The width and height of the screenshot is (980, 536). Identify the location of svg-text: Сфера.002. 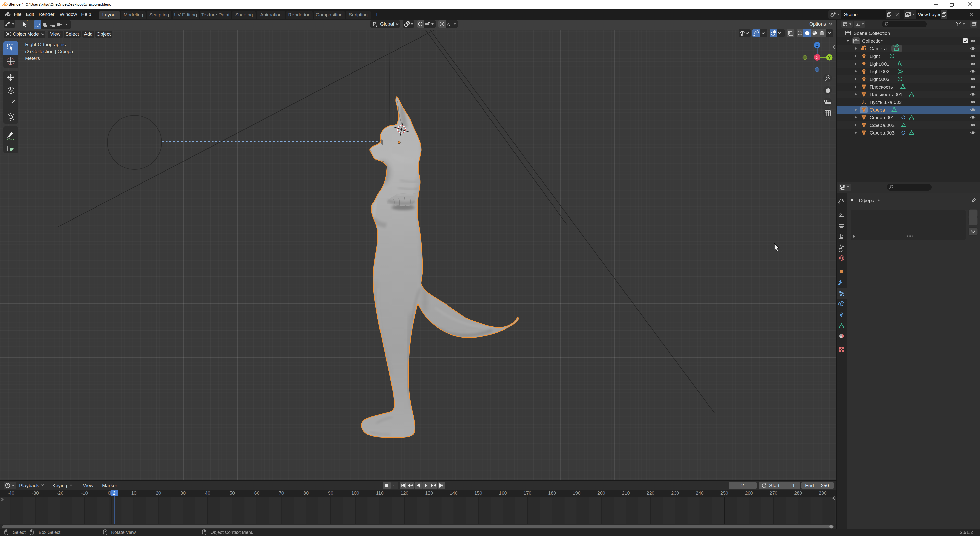
(882, 125).